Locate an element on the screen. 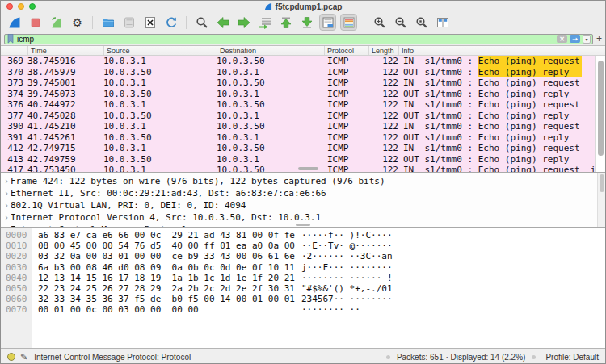  auto-scroll-icon is located at coordinates (328, 23).